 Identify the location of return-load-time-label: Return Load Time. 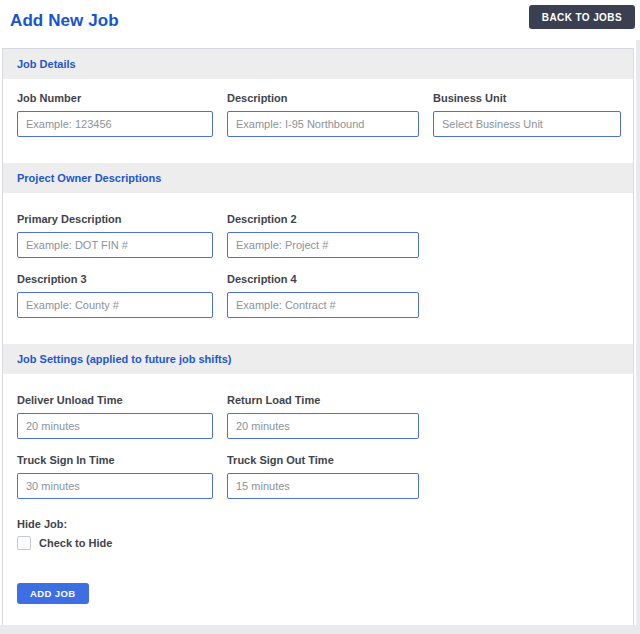
(323, 400).